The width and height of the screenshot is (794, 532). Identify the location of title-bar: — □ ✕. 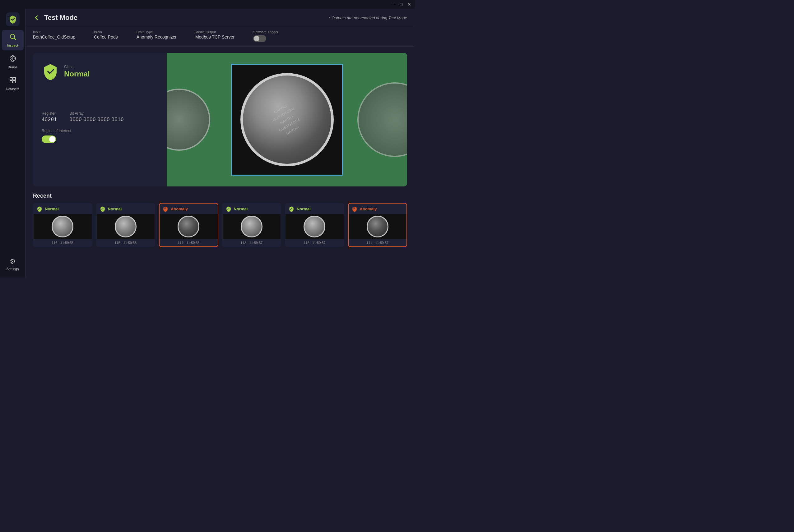
(207, 4).